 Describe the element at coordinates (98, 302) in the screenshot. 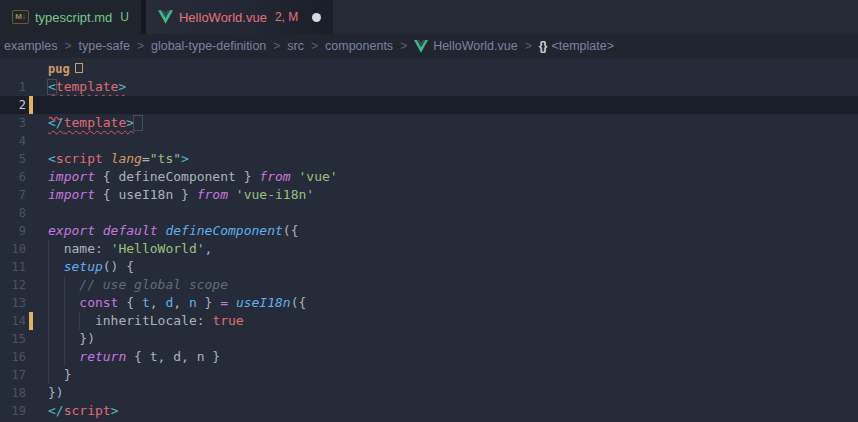

I see `token: const` at that location.